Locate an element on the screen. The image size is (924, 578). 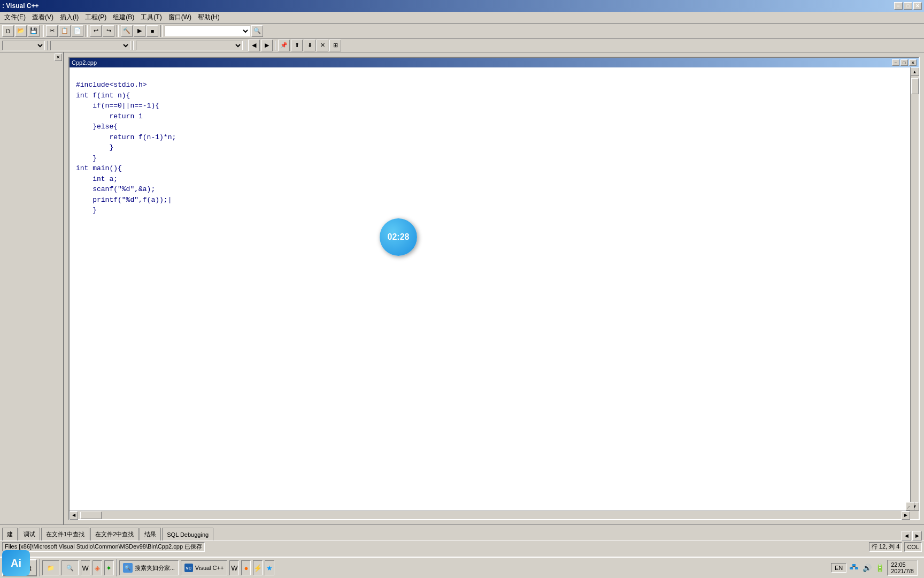
taskbar-wps: W is located at coordinates (234, 568).